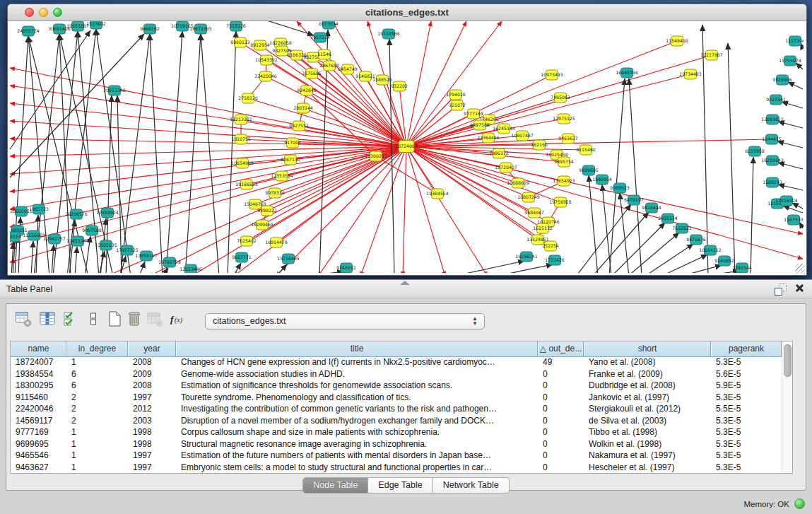 This screenshot has height=514, width=812. What do you see at coordinates (92, 230) in the screenshot?
I see `teal-node: 9097588` at bounding box center [92, 230].